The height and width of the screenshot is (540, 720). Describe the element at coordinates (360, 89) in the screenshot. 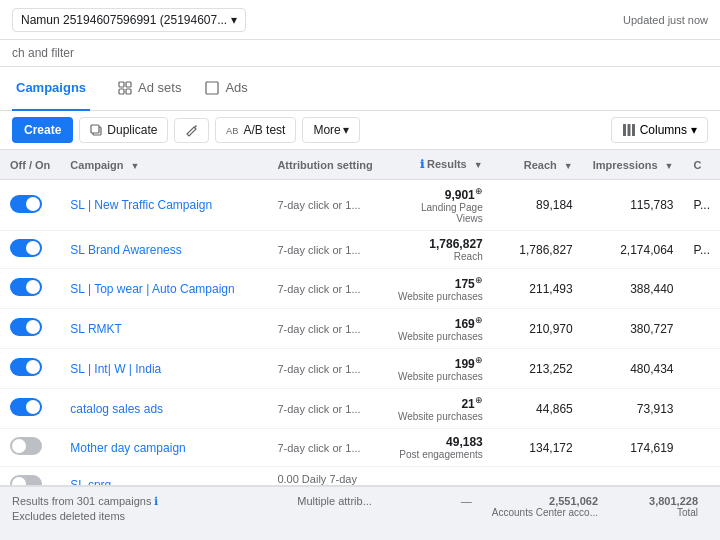

I see `tabs-row: Campaigns Ad sets Ads` at that location.